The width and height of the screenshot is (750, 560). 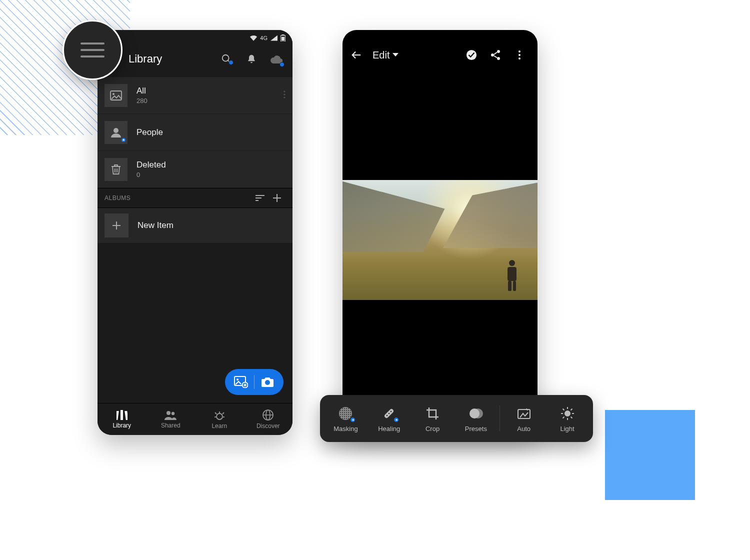 I want to click on row-label: New Item, so click(x=156, y=226).